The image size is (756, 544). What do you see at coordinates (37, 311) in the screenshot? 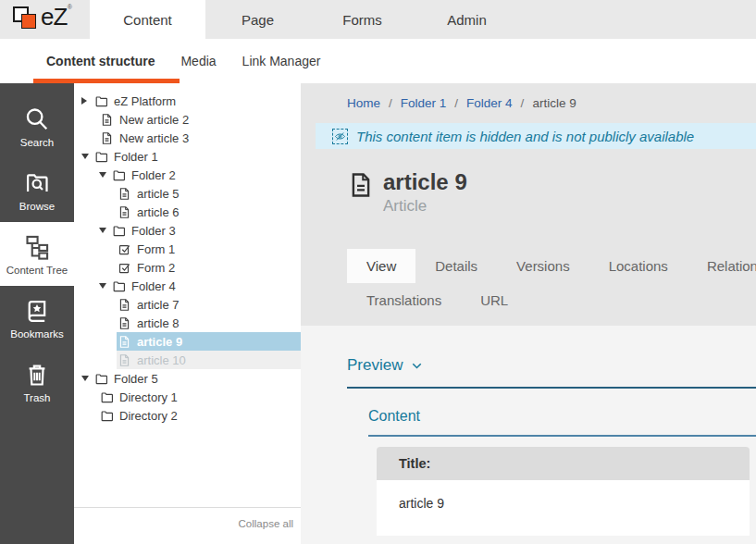
I see `bookmarks-icon` at bounding box center [37, 311].